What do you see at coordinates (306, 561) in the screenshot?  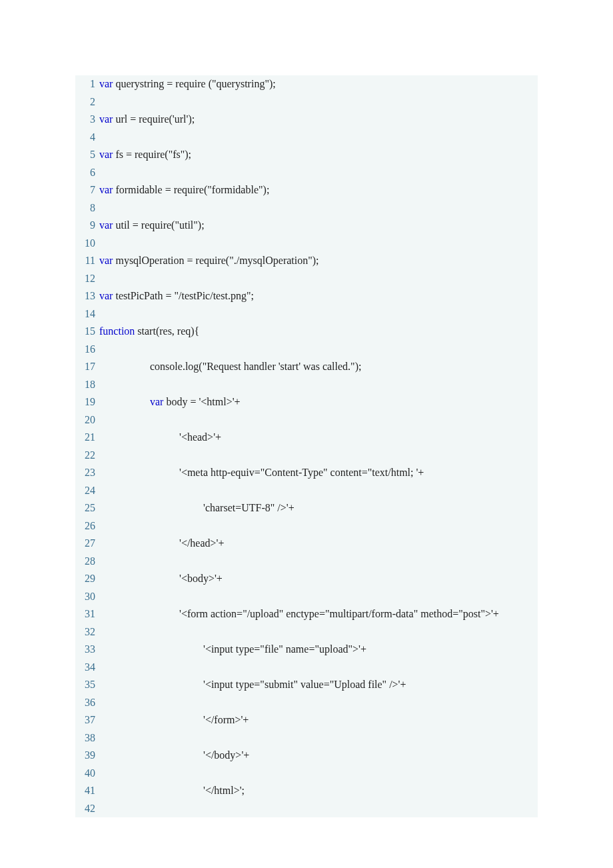 I see `code-line: 28` at bounding box center [306, 561].